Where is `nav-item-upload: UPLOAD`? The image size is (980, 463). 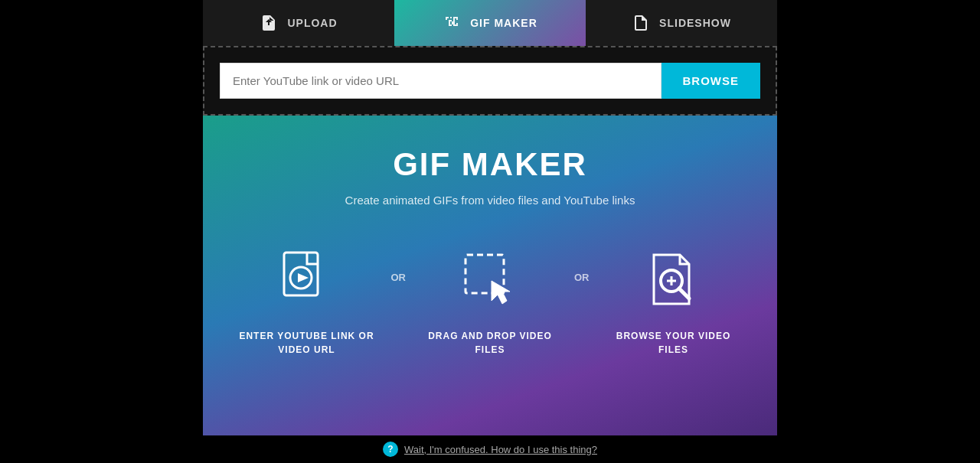 nav-item-upload: UPLOAD is located at coordinates (299, 23).